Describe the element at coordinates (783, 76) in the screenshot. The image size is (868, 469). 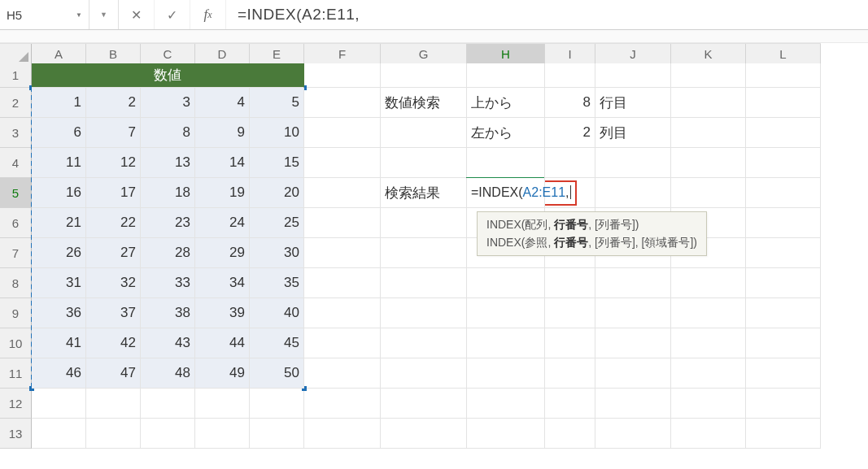
I see `cell-L1` at that location.